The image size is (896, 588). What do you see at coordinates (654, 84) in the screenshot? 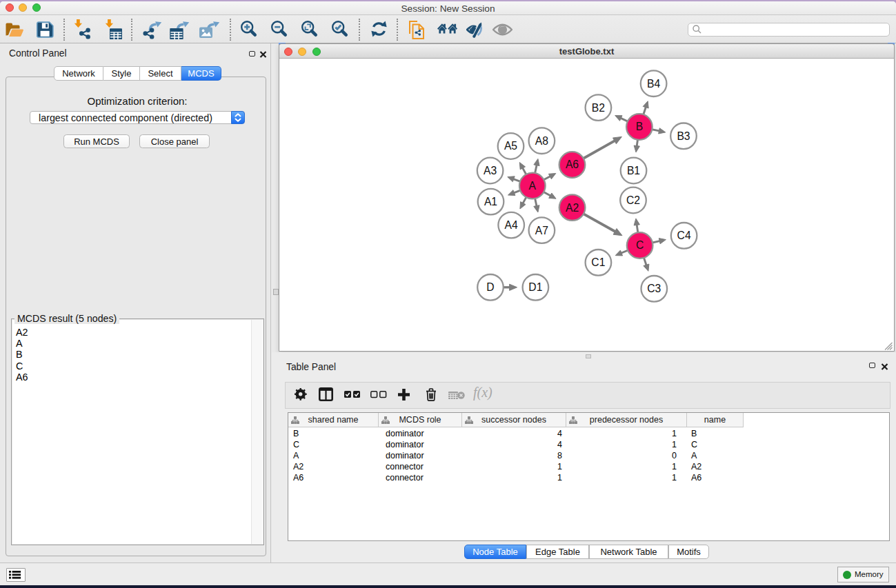
I see `svg-text: B4` at bounding box center [654, 84].